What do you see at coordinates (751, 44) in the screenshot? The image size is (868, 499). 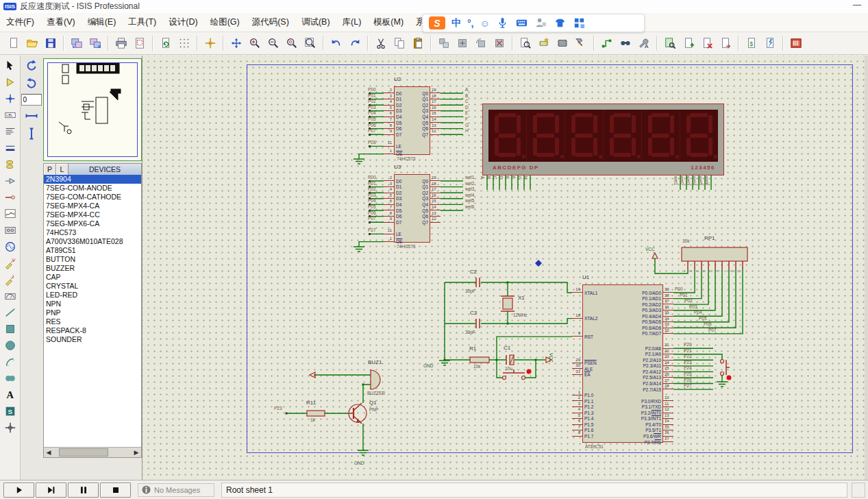 I see `bill-of-materials-icon: $` at bounding box center [751, 44].